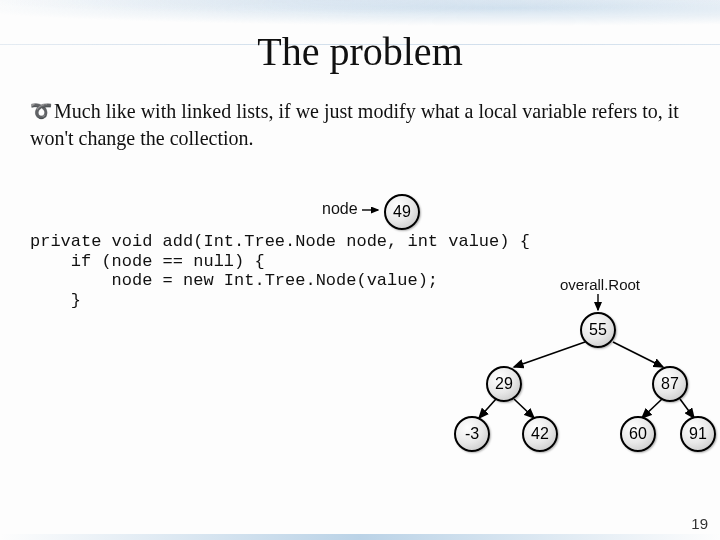 Image resolution: width=720 pixels, height=540 pixels. I want to click on body-text-content: Much like with linked lists, if we just …, so click(354, 124).